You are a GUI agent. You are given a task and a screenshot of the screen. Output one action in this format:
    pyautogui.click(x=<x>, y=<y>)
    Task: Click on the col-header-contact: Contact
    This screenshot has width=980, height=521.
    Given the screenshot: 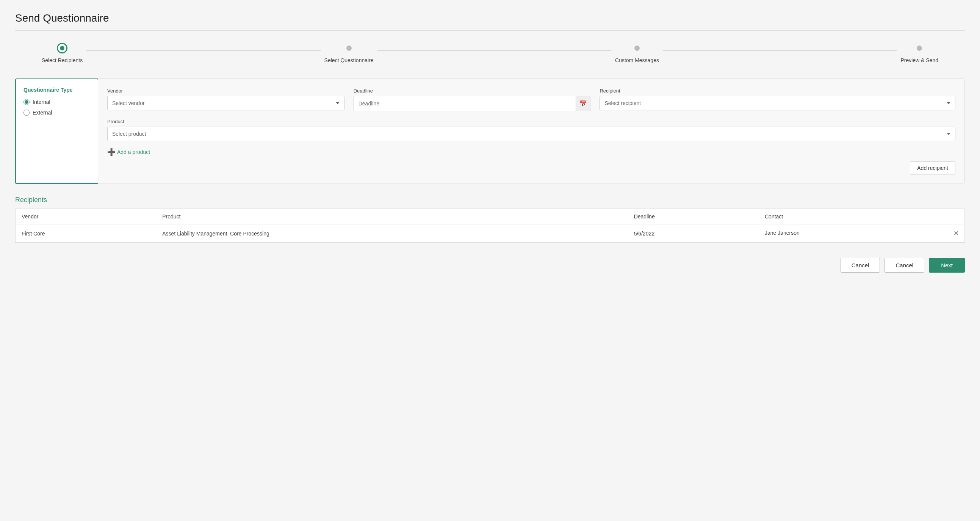 What is the action you would take?
    pyautogui.click(x=862, y=217)
    